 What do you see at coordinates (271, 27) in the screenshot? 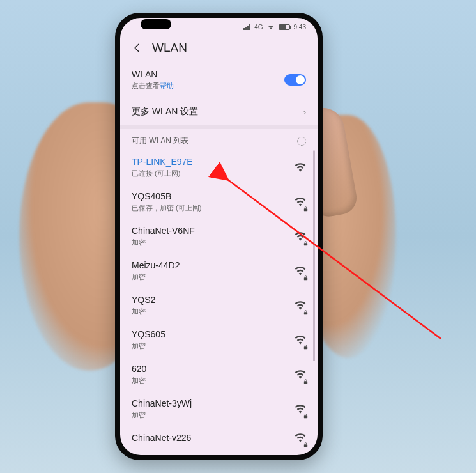
I see `wifi-status-icon` at bounding box center [271, 27].